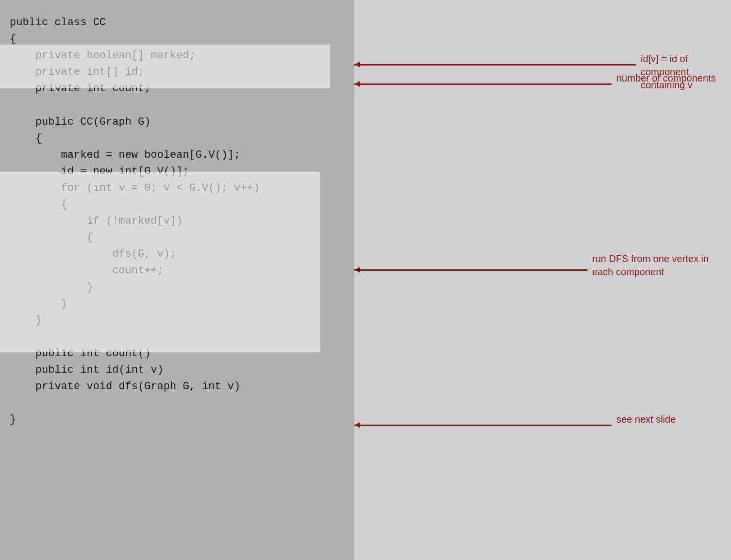  Describe the element at coordinates (666, 79) in the screenshot. I see `annotation-count-text: number of components` at that location.